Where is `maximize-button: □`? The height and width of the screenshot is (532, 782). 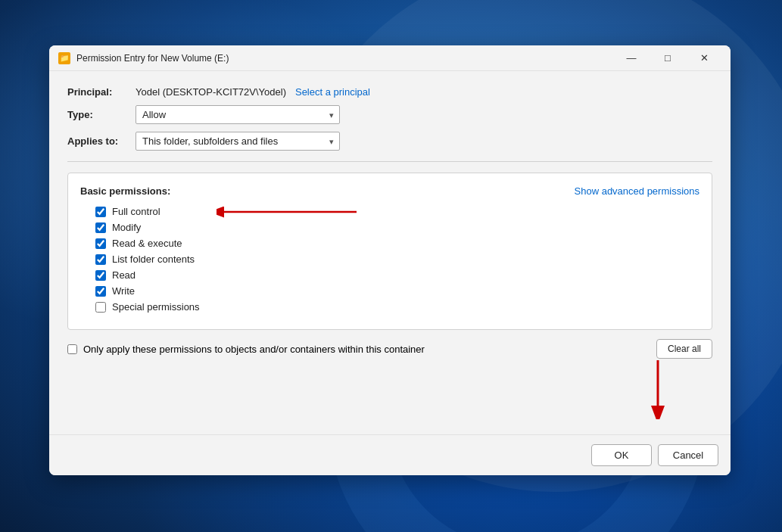 maximize-button: □ is located at coordinates (668, 58).